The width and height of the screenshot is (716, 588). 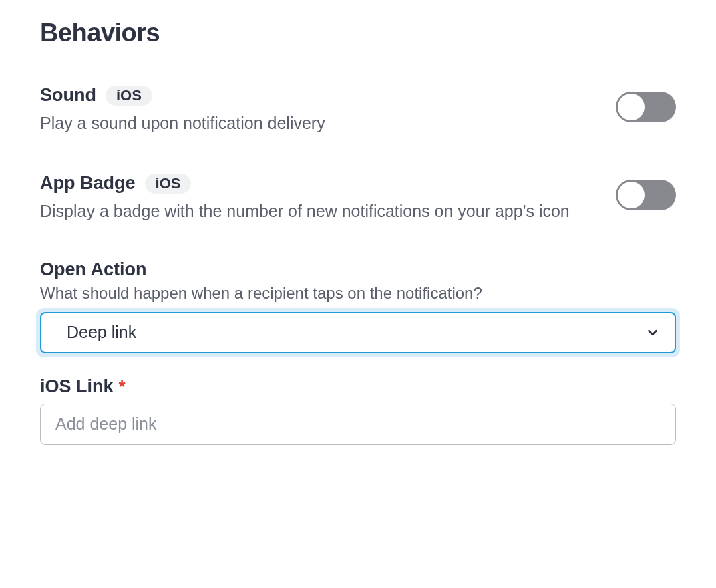 I want to click on sound-toggle, so click(x=646, y=107).